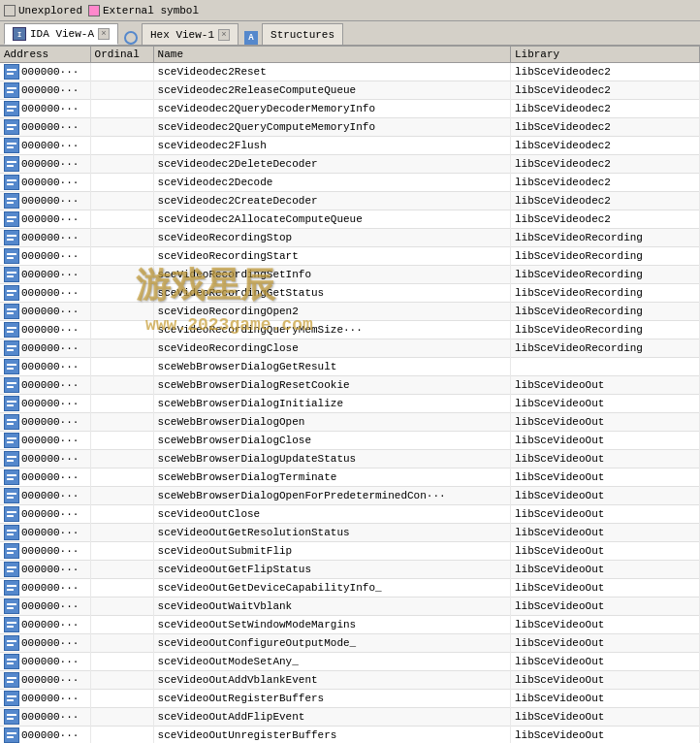  Describe the element at coordinates (350, 109) in the screenshot. I see `table-row: 000000···sceVideodec2QueryDecoderMemoryI…` at that location.